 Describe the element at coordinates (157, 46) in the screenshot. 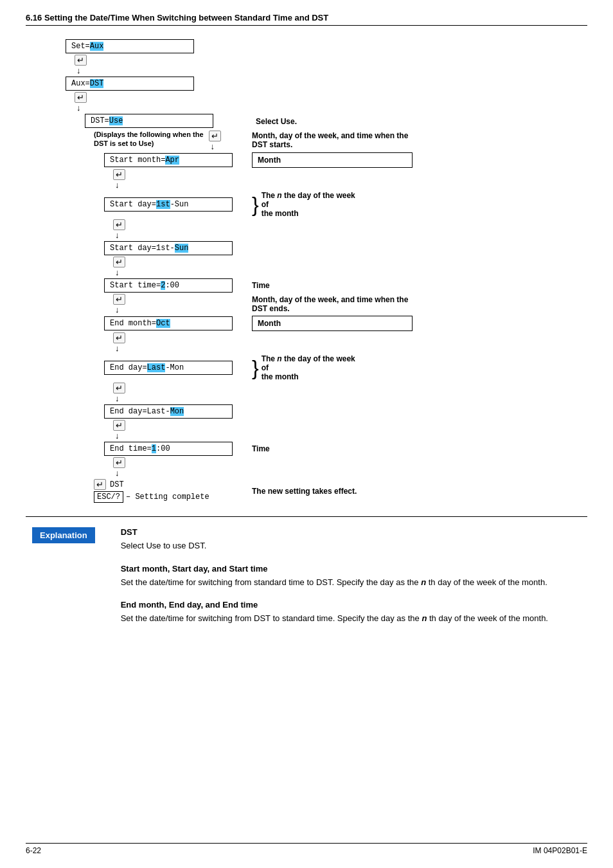

I see `set-aux-row: Set=Aux` at that location.